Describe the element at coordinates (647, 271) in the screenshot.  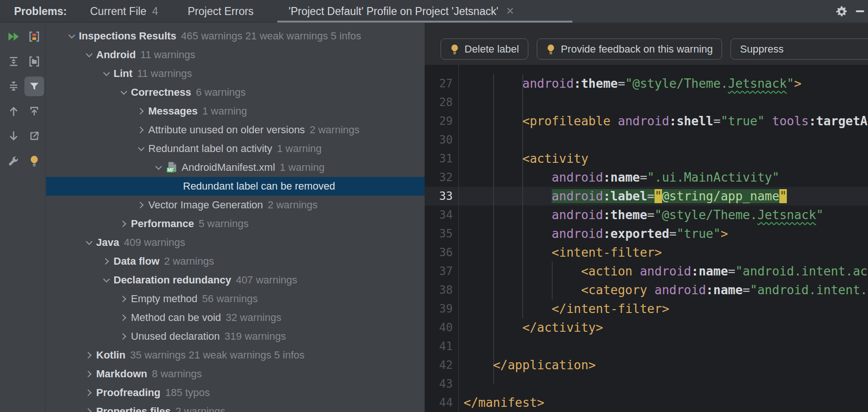
I see `code-line-37: 37 <action android:name="android.intent.…` at that location.